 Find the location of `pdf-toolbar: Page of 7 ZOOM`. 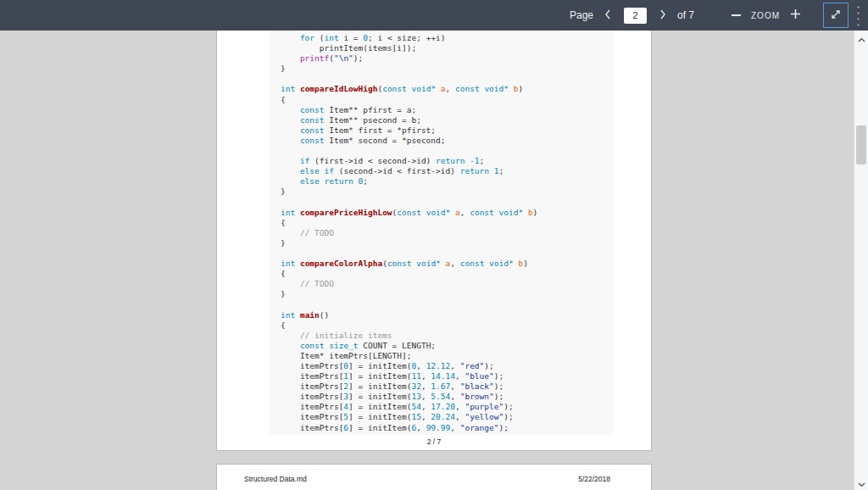

pdf-toolbar: Page of 7 ZOOM is located at coordinates (434, 15).